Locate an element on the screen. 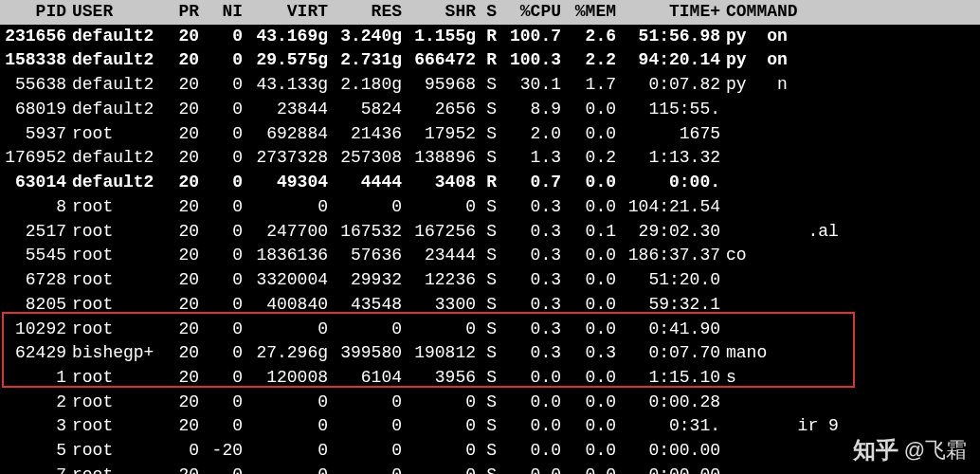 Image resolution: width=980 pixels, height=474 pixels. cell-virt: 1836136 is located at coordinates (285, 256).